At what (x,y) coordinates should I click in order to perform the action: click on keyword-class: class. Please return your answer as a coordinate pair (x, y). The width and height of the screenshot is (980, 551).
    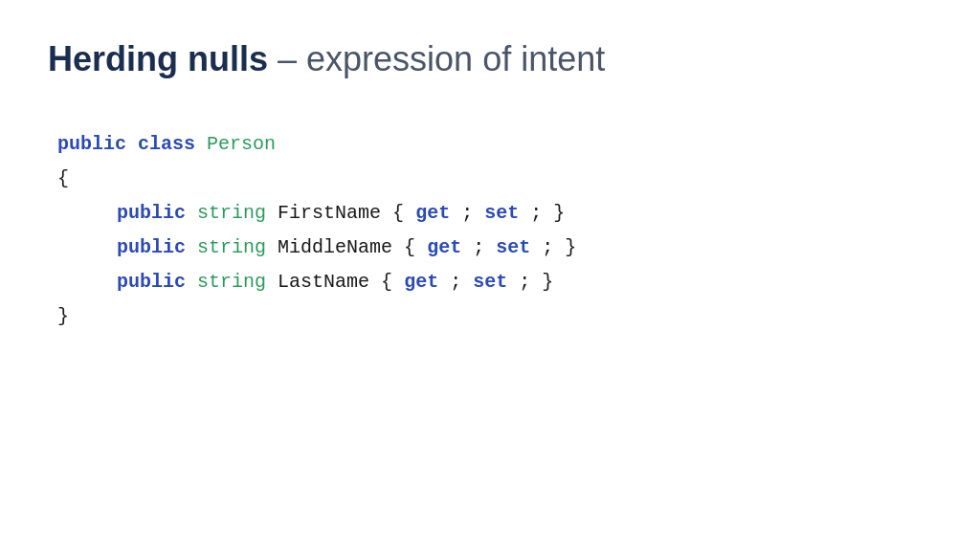
    Looking at the image, I should click on (167, 143).